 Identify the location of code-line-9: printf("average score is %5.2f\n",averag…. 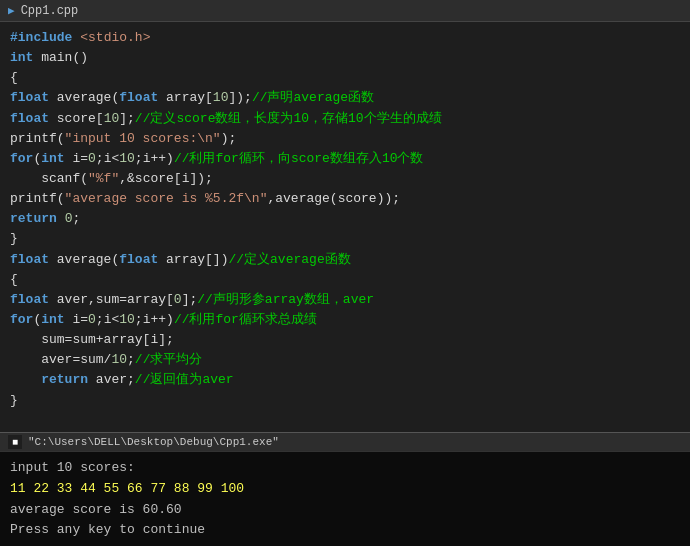
(345, 199).